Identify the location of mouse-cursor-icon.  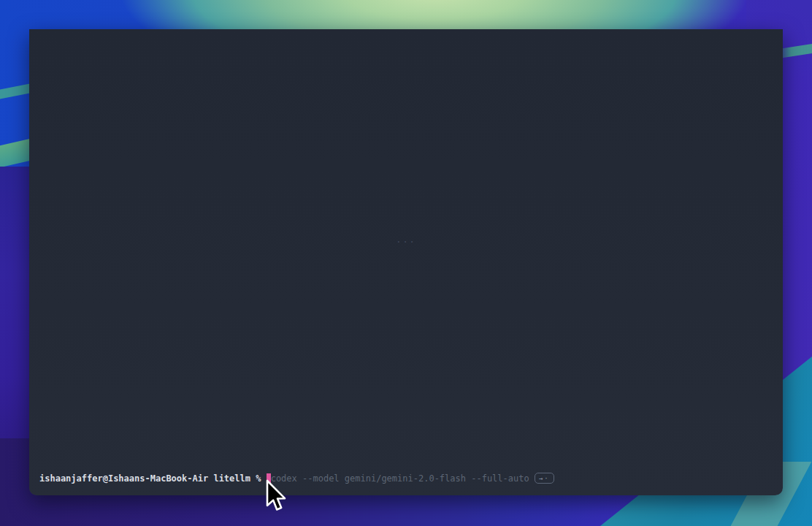
(275, 497).